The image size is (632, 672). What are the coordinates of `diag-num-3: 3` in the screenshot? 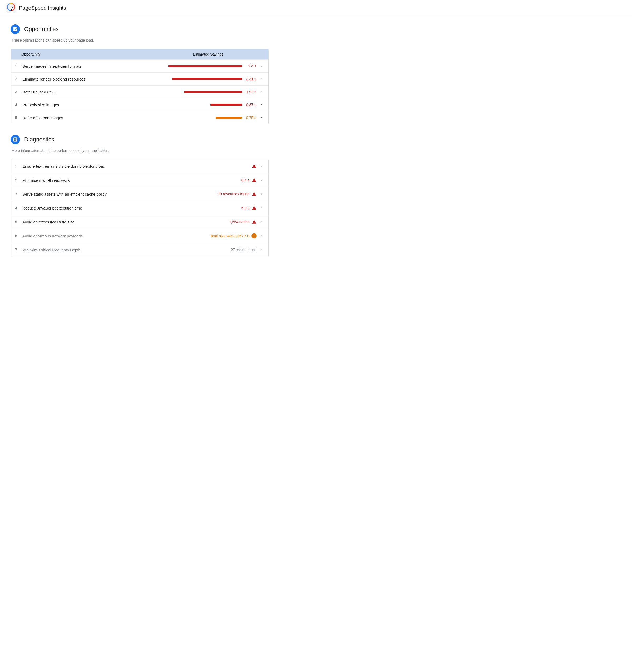 It's located at (19, 194).